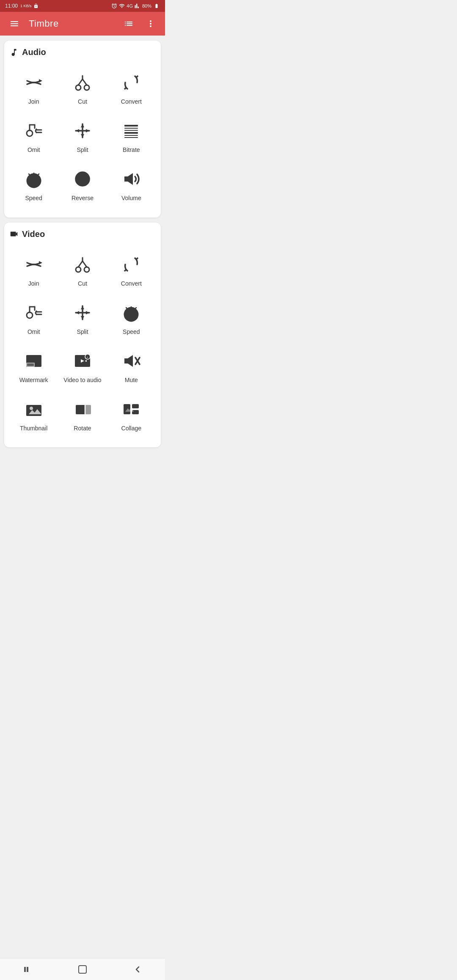  Describe the element at coordinates (34, 264) in the screenshot. I see `video-join-icon` at that location.